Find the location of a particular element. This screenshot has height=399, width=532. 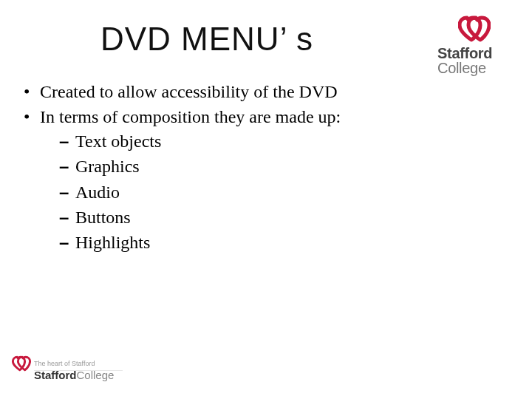

slide-title: DVD MENU’ s is located at coordinates (207, 39).